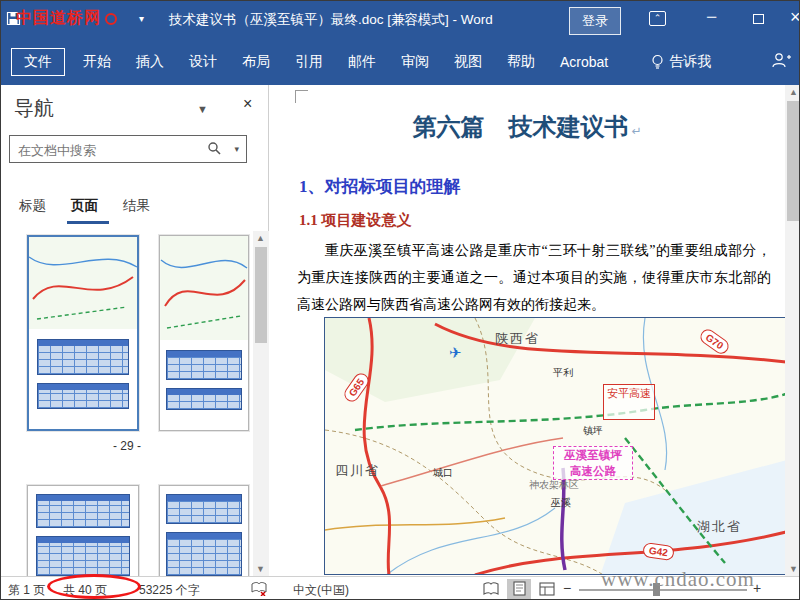  Describe the element at coordinates (521, 62) in the screenshot. I see `tab-help: 帮助` at that location.